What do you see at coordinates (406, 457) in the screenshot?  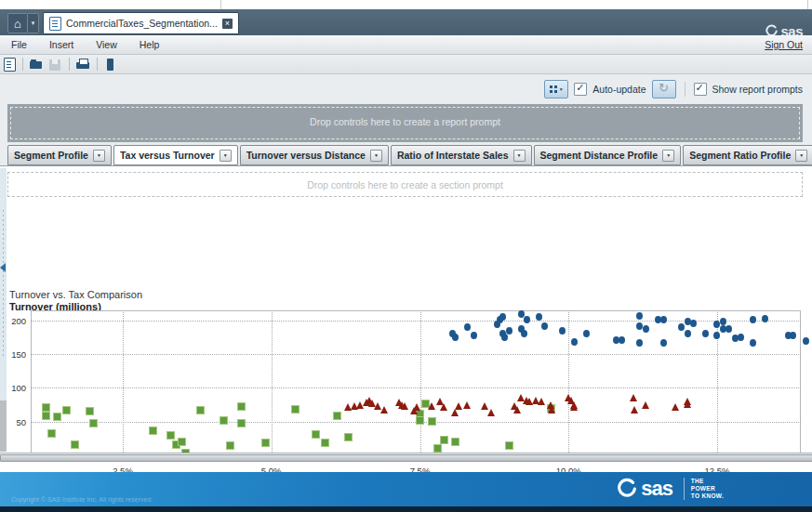 I see `horizontal-scrollbar` at bounding box center [406, 457].